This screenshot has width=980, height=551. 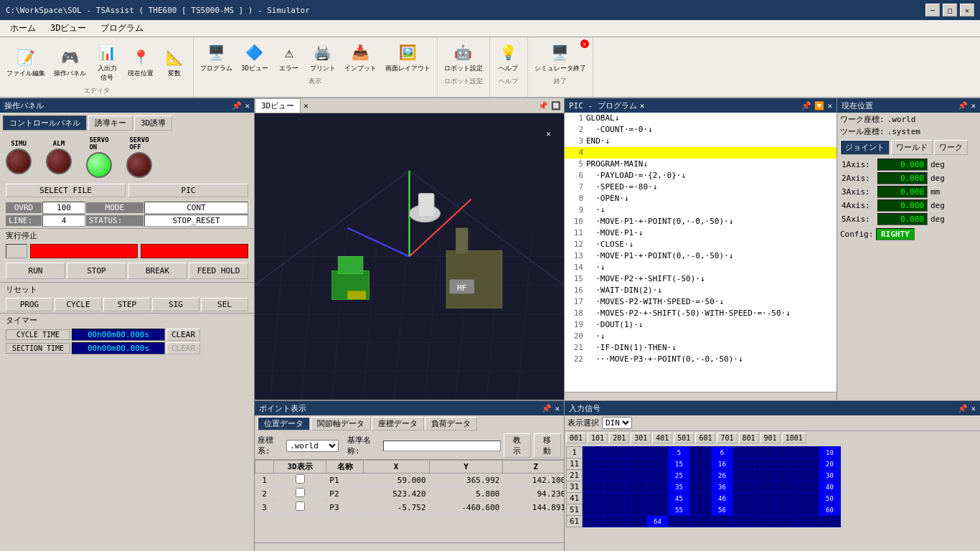 I want to click on pic-line-3: 3END·↓, so click(x=700, y=141).